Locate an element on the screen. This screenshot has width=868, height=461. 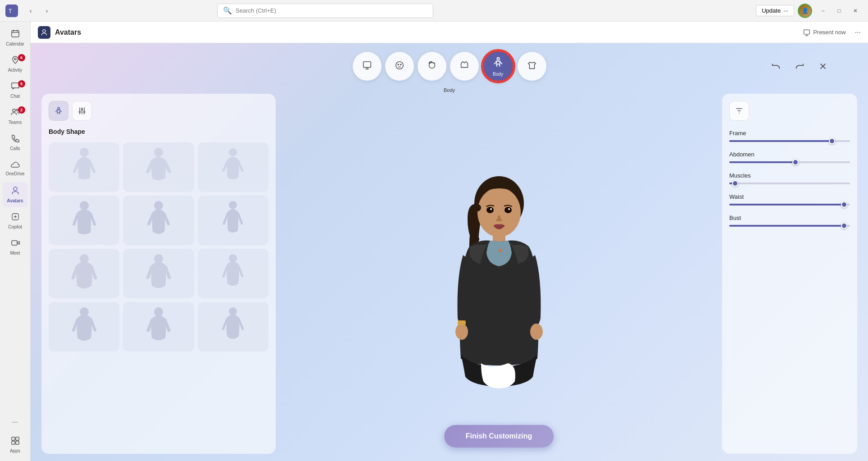
hair-icon is located at coordinates (432, 67).